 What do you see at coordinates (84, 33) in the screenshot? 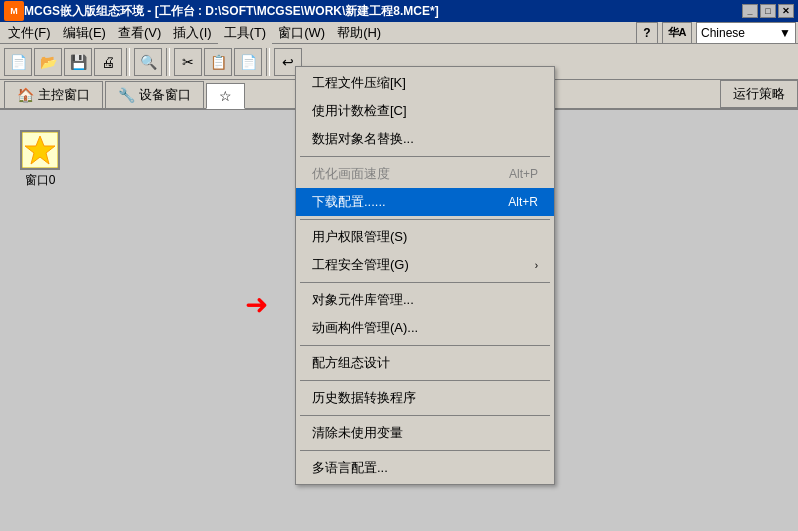
I see `menu-edit: 编辑(E)` at bounding box center [84, 33].